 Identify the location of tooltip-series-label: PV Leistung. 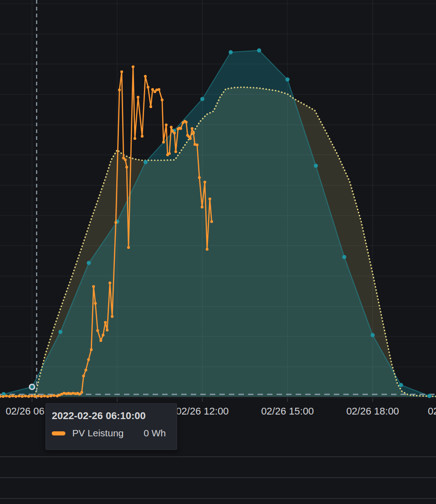
(98, 433).